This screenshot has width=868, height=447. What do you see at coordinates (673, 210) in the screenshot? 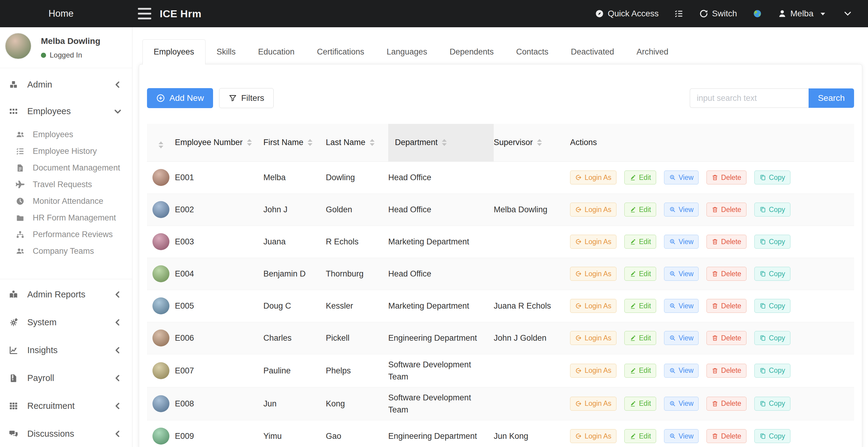
I see `view-icon` at bounding box center [673, 210].